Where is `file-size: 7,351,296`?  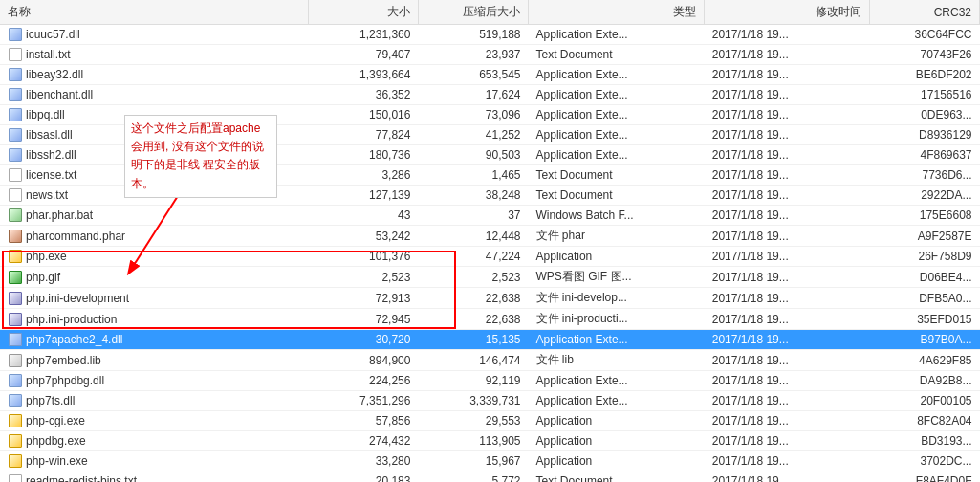 file-size: 7,351,296 is located at coordinates (363, 402).